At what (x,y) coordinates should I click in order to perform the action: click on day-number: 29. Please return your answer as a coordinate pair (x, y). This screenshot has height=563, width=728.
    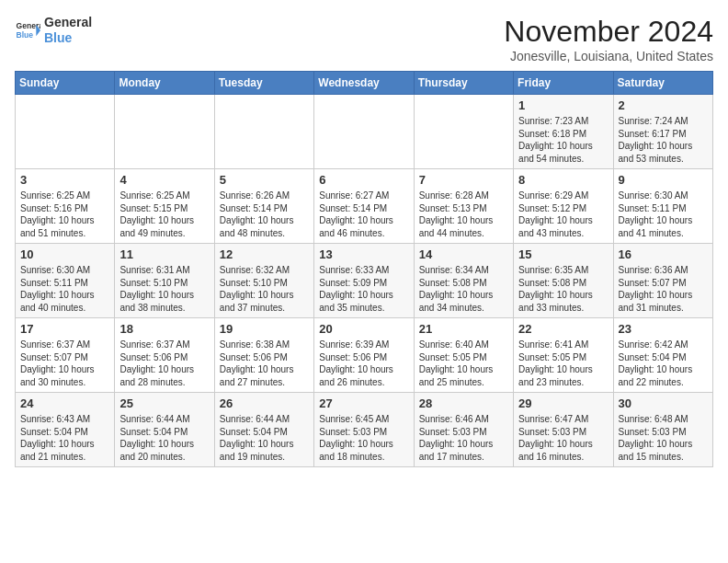
    Looking at the image, I should click on (563, 403).